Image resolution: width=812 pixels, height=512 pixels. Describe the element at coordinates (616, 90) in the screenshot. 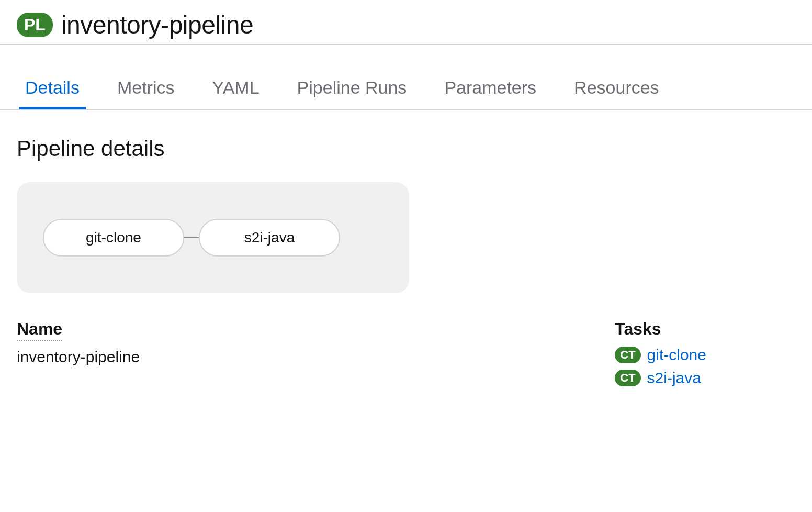

I see `tab-resources: Resources` at that location.